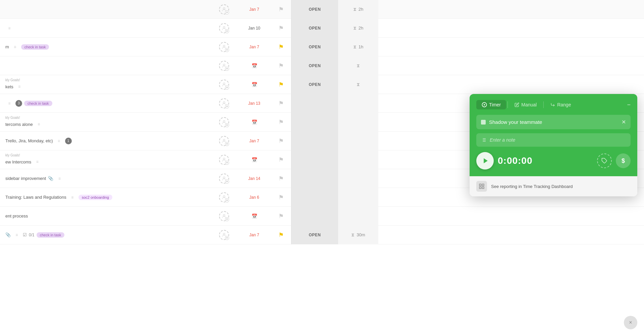 This screenshot has width=644, height=336. Describe the element at coordinates (24, 117) in the screenshot. I see `section-label: kly Goals!` at that location.